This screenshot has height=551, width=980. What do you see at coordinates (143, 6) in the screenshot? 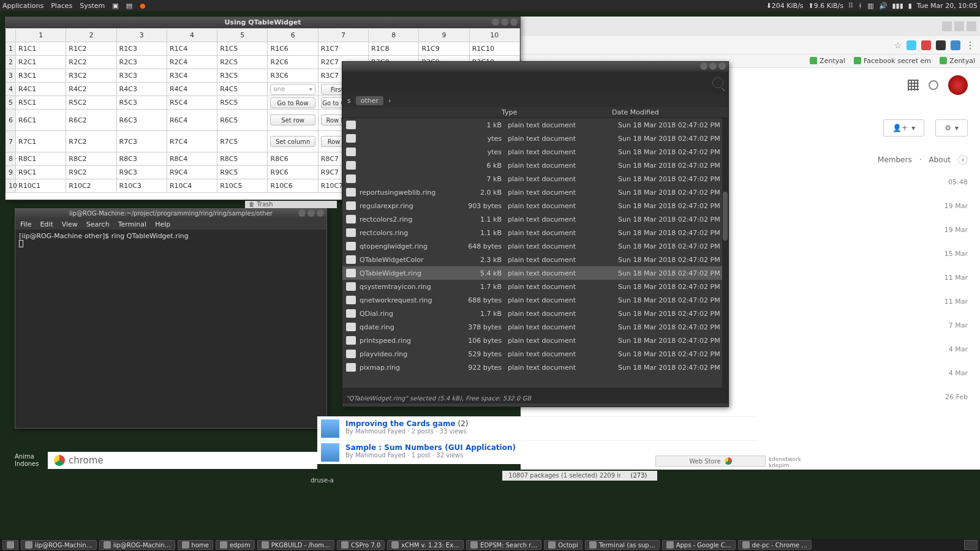
I see `firefox-icon: ●` at bounding box center [143, 6].